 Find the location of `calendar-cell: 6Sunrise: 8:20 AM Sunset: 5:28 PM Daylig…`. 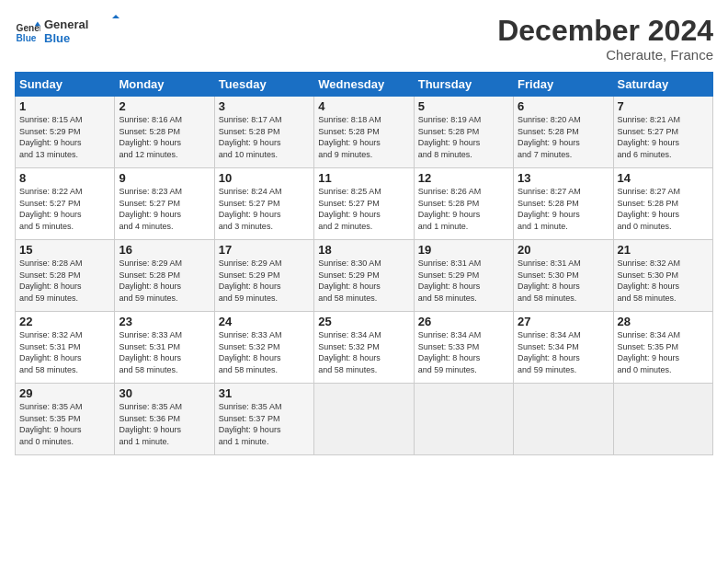

calendar-cell: 6Sunrise: 8:20 AM Sunset: 5:28 PM Daylig… is located at coordinates (563, 132).